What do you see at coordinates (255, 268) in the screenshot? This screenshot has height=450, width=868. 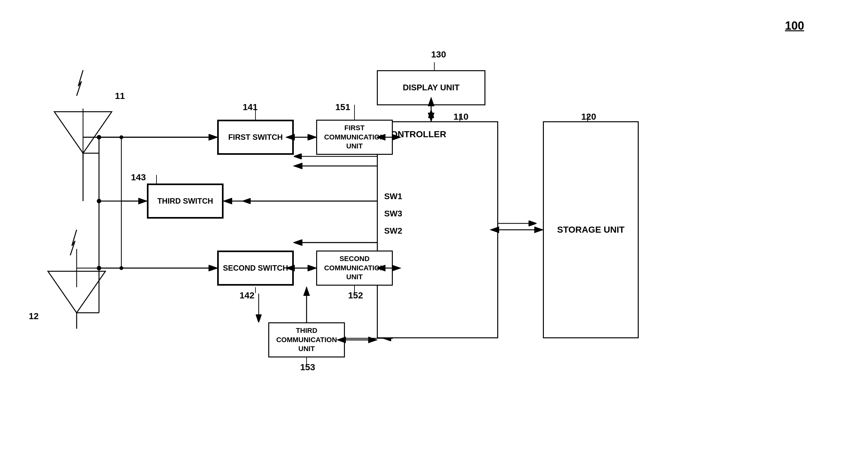 I see `second-switch-box: SECOND SWITCH` at bounding box center [255, 268].